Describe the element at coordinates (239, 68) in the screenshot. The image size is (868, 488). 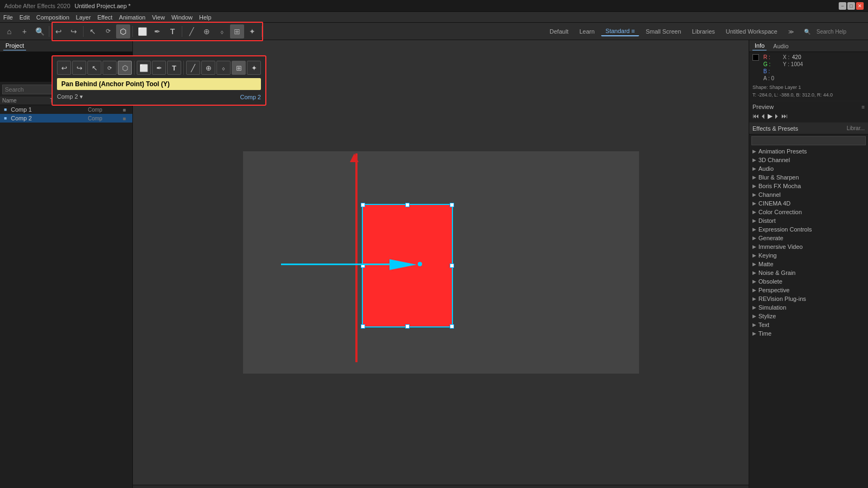
I see `tt-panbehind: ⊞` at that location.